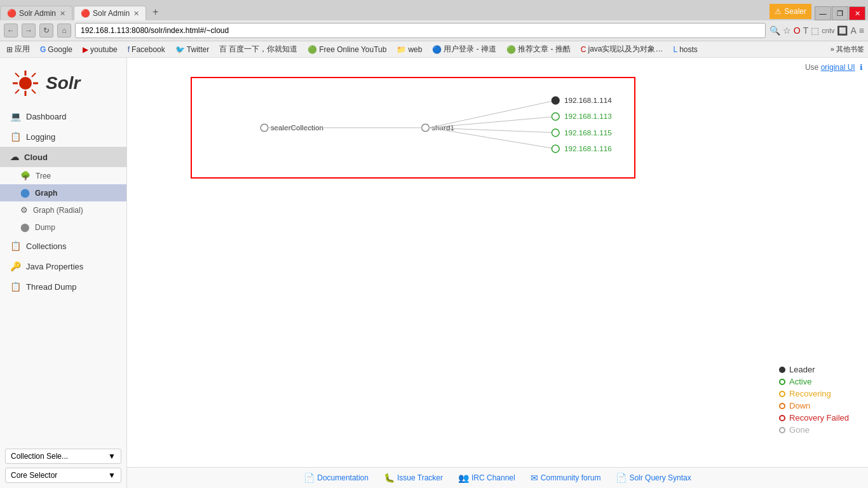 Image resolution: width=868 pixels, height=488 pixels. What do you see at coordinates (258, 50) in the screenshot?
I see `bm-baidu: 百 百度一下，你就知道` at bounding box center [258, 50].